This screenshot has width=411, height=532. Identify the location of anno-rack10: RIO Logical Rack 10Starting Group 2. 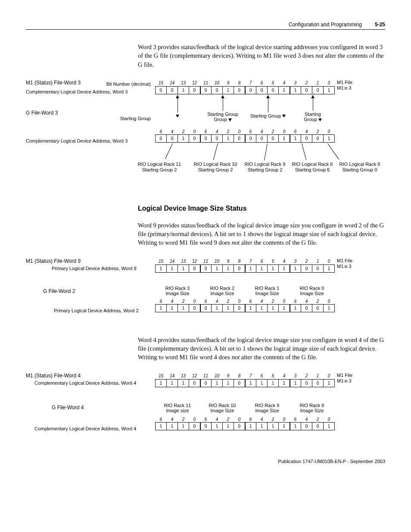
(215, 167).